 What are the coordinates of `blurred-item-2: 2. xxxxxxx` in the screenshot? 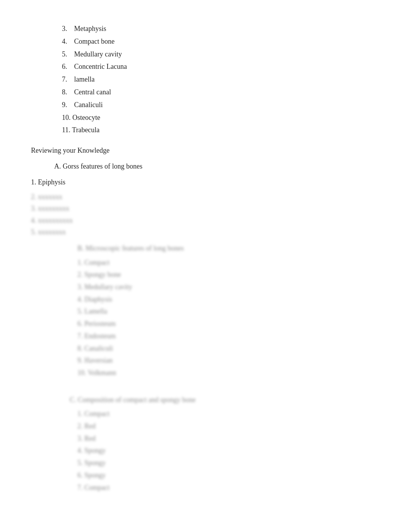 It's located at (206, 197).